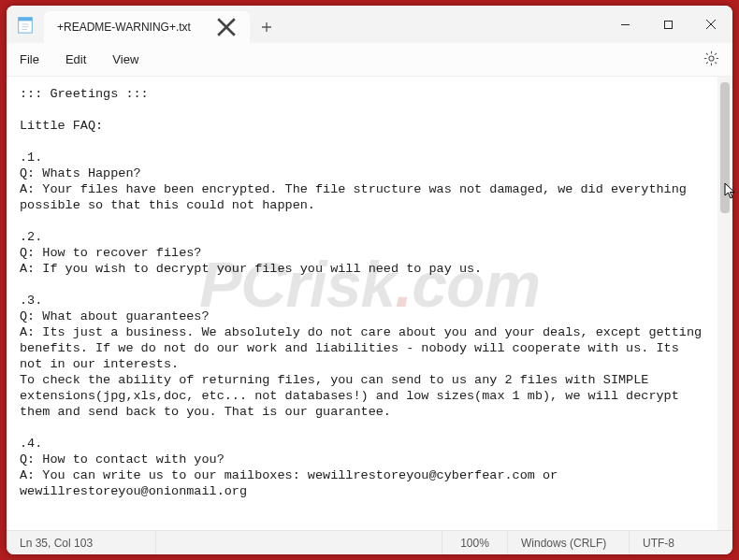  I want to click on minimize-button, so click(625, 24).